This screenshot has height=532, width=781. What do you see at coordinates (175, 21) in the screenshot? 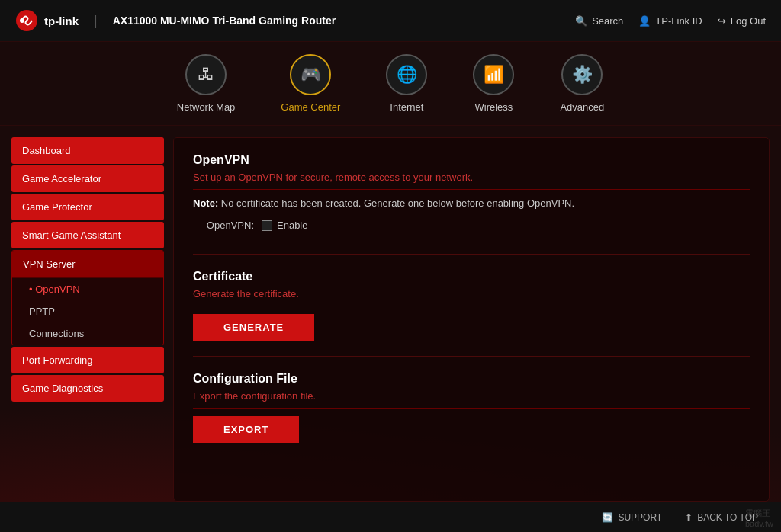
I see `header-left: tp-link | AX11000 MU-MIMO Tri-Band Gamin…` at bounding box center [175, 21].